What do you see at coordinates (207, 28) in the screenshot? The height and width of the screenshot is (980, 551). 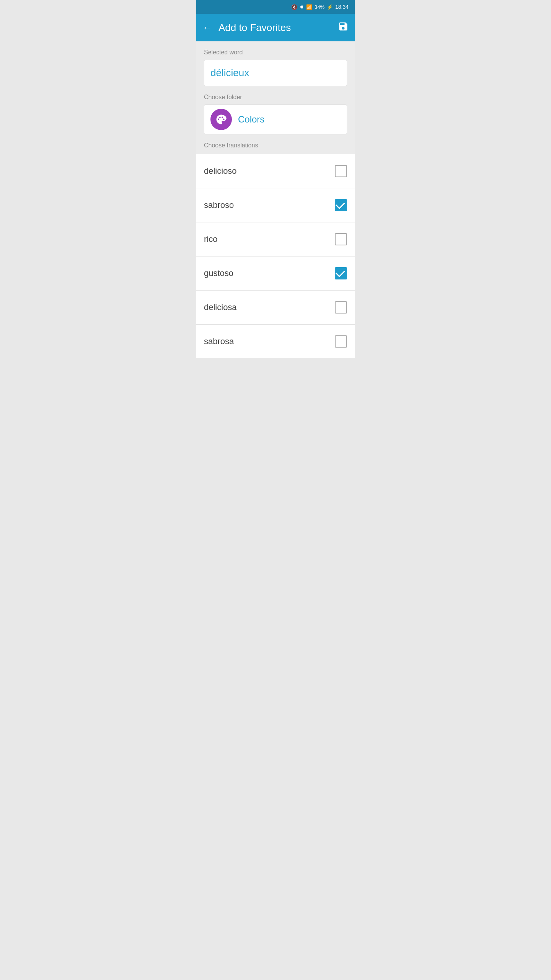 I see `back-button: ←` at bounding box center [207, 28].